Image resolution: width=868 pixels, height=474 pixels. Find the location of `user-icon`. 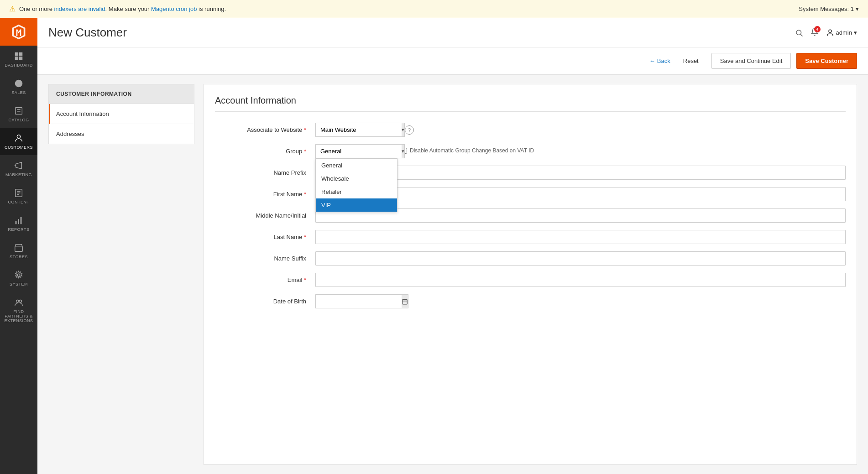

user-icon is located at coordinates (830, 33).